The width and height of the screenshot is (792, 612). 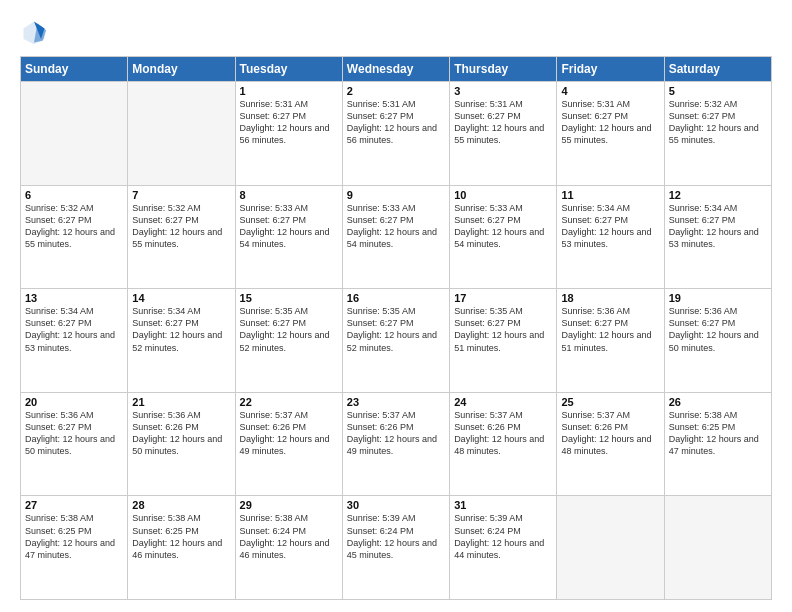 I want to click on calendar-cell: 7Sunrise: 5:32 AM Sunset: 6:27 PM Daylig…, so click(x=182, y=237).